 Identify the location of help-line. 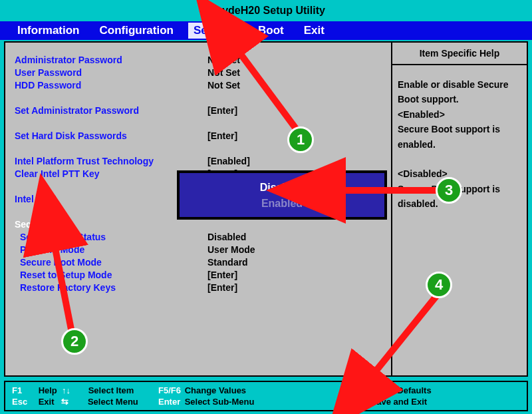
(460, 159).